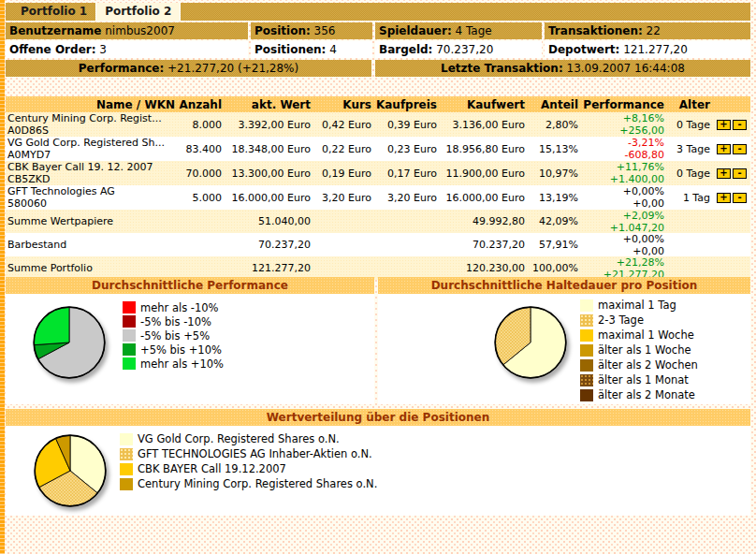  What do you see at coordinates (257, 484) in the screenshot?
I see `legend-label: Century Mining Corp. Registered Shares o…` at bounding box center [257, 484].